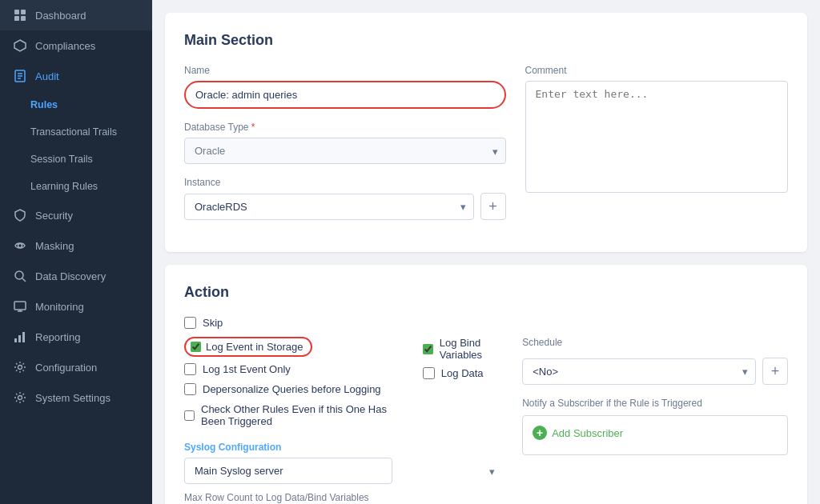 The height and width of the screenshot is (504, 820). What do you see at coordinates (20, 276) in the screenshot?
I see `data-discovery-icon` at bounding box center [20, 276].